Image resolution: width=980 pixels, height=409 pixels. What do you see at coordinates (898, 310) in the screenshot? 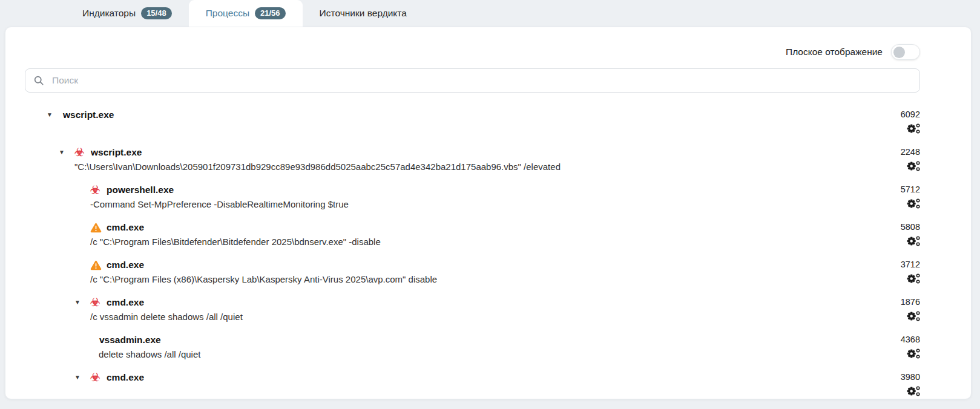
I see `process-row-right: 1876` at bounding box center [898, 310].